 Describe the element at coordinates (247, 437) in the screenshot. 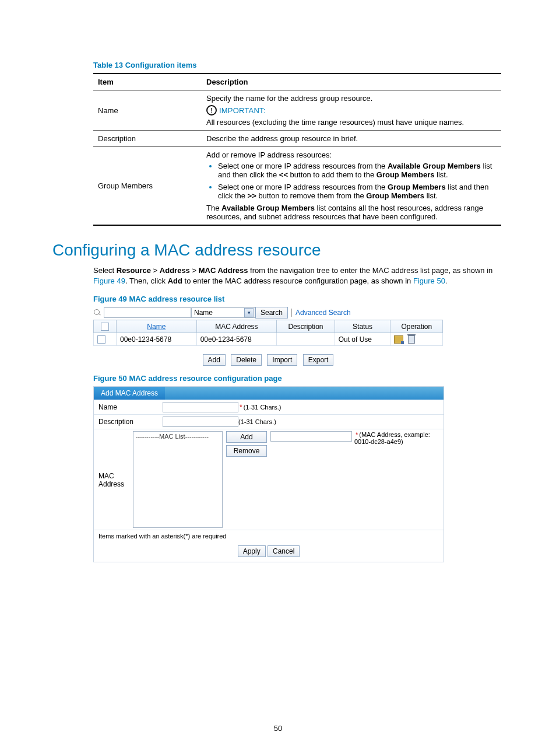

I see `mac-add-button: Add` at that location.